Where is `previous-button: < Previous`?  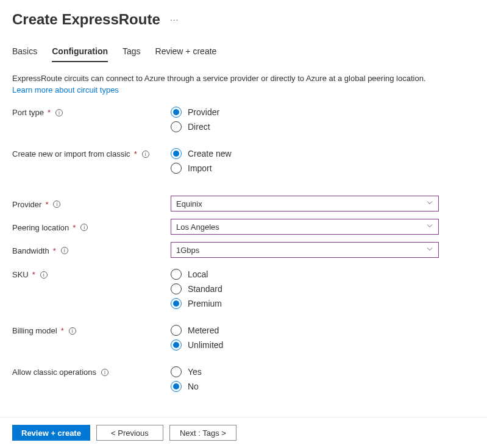 previous-button: < Previous is located at coordinates (130, 433).